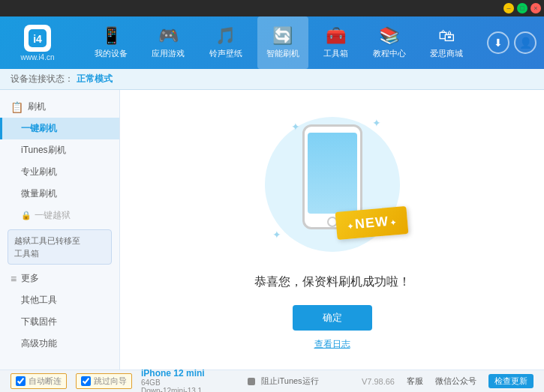 Image resolution: width=544 pixels, height=392 pixels. What do you see at coordinates (44, 150) in the screenshot?
I see `itunes-label: iTunes刷机` at bounding box center [44, 150].